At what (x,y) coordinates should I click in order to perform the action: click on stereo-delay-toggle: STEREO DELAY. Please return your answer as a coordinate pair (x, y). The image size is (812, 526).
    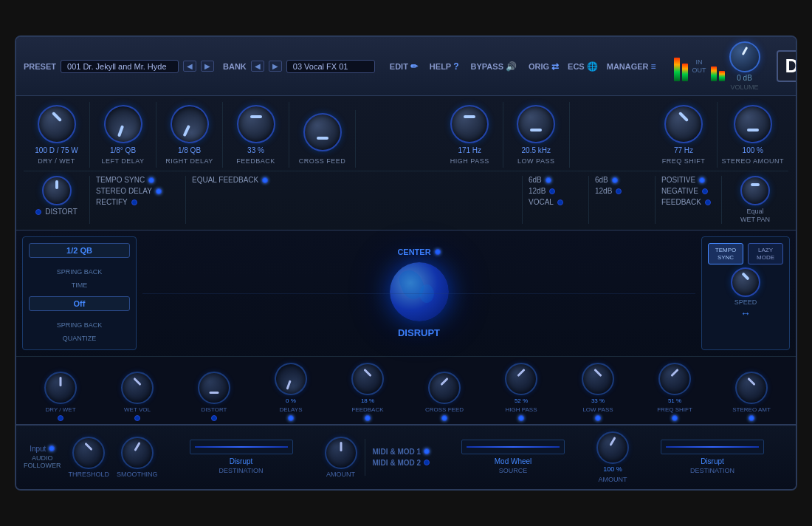
    Looking at the image, I should click on (137, 191).